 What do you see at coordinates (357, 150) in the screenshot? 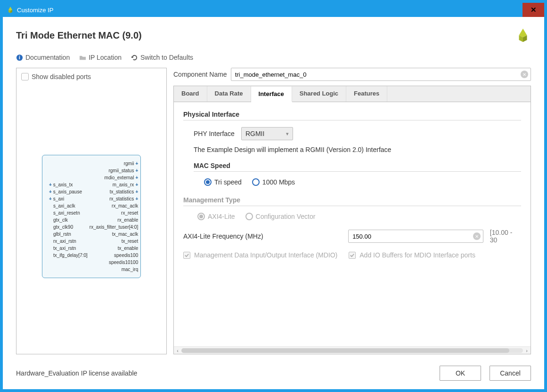
I see `phy-note: The Example Design will implement a RGMI…` at bounding box center [357, 150].